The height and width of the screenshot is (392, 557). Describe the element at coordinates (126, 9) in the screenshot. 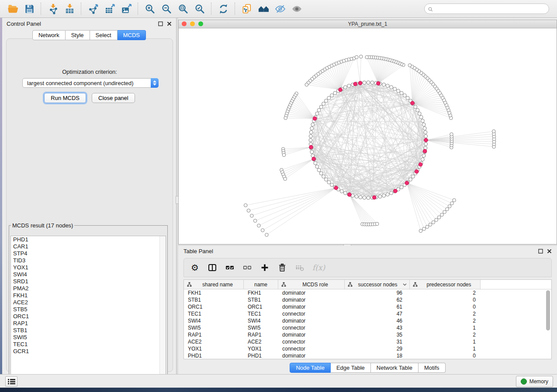

I see `export-image-icon` at that location.